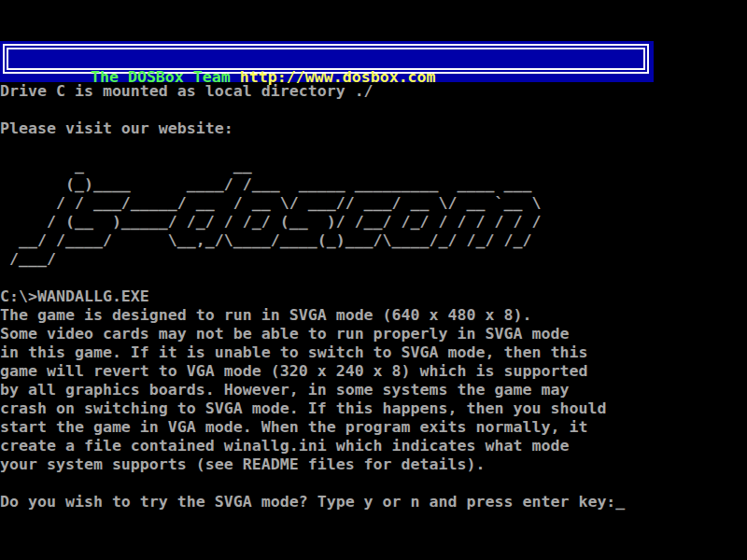 The width and height of the screenshot is (747, 560). Describe the element at coordinates (374, 502) in the screenshot. I see `svga-prompt: Do you wish to try the SVGA mode? Type y…` at that location.